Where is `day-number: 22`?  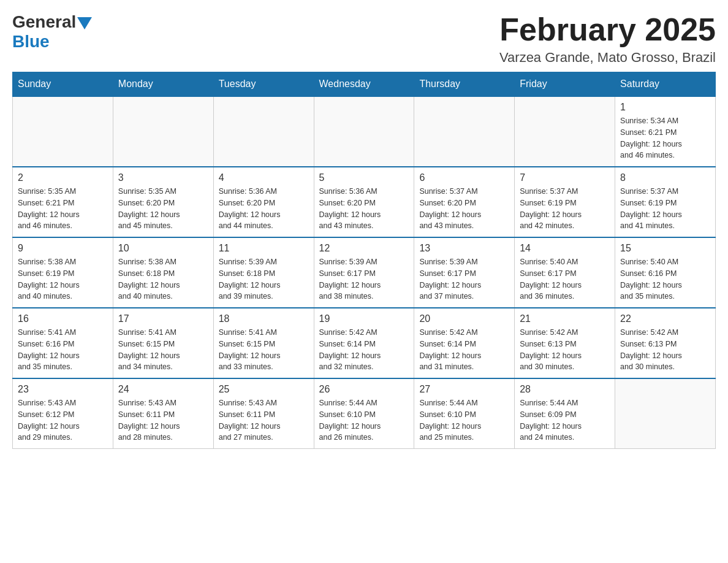 day-number: 22 is located at coordinates (665, 319).